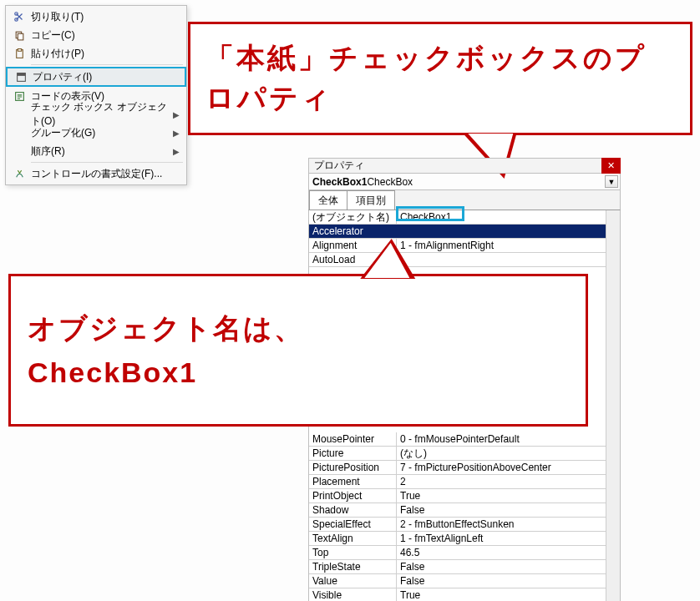 The width and height of the screenshot is (700, 601). I want to click on dropdown-button: ▼, so click(611, 182).